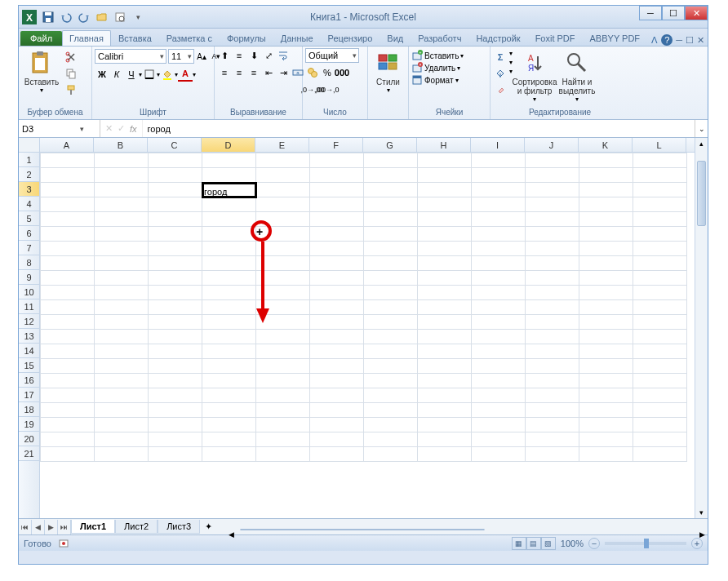  What do you see at coordinates (149, 74) in the screenshot?
I see `border-icon` at bounding box center [149, 74].